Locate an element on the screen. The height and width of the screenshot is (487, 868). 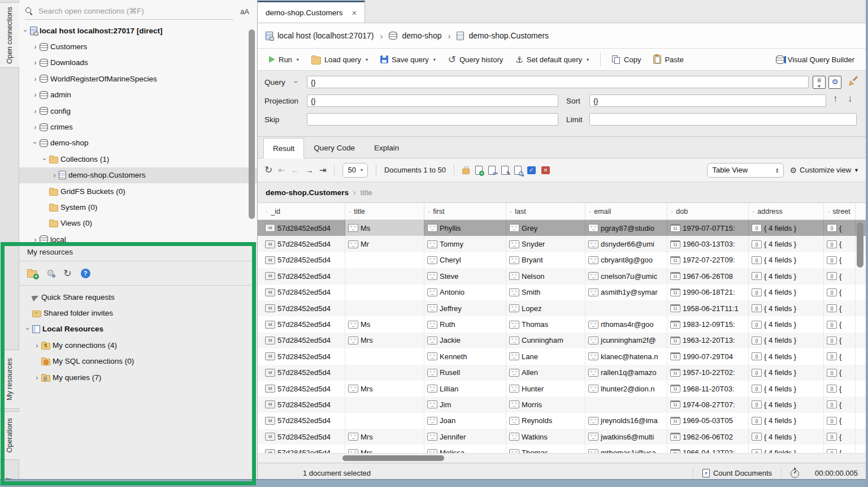
cell-email: "_"rthomas4r@goo is located at coordinates (626, 324).